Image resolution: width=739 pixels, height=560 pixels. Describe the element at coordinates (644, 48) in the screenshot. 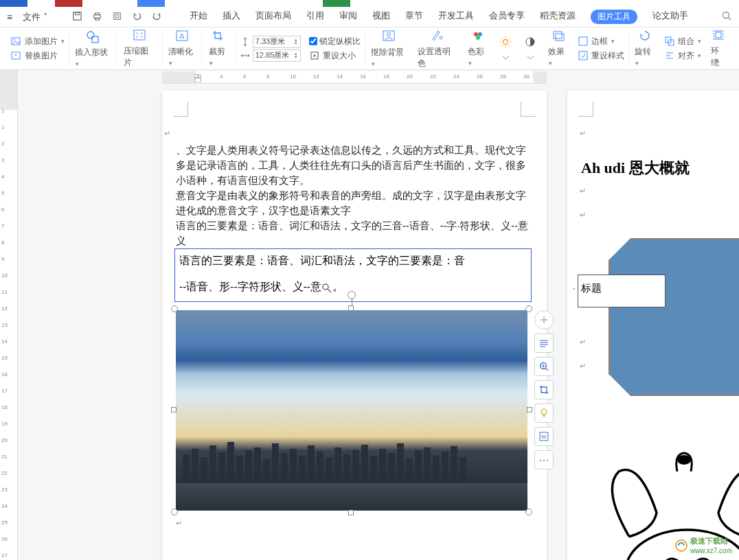

I see `rotate-button: 旋转▾` at that location.